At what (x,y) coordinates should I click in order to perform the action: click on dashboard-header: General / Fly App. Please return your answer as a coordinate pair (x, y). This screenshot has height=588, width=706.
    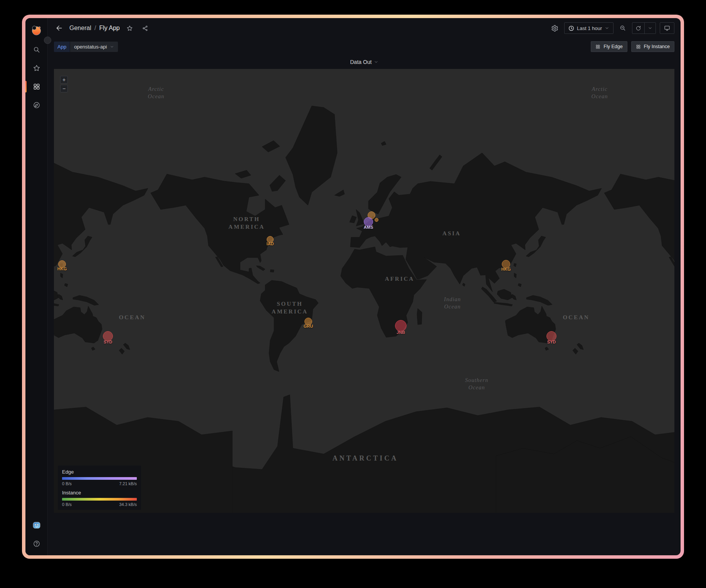
    Looking at the image, I should click on (364, 28).